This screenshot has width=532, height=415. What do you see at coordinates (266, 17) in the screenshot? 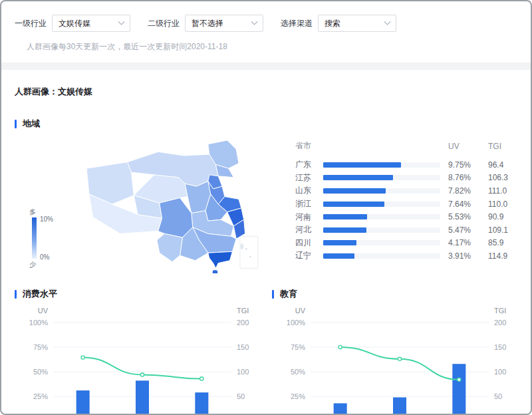
I see `filter-bar: 一级行业 文娱传媒 二级行业 暂不选择 选择渠道 搜索` at bounding box center [266, 17].